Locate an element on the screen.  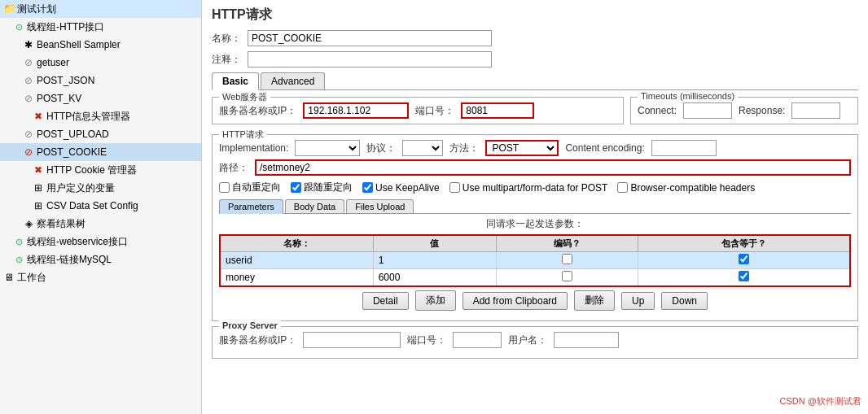
sidebar-item-label: POST_COOKIE is located at coordinates (72, 152).